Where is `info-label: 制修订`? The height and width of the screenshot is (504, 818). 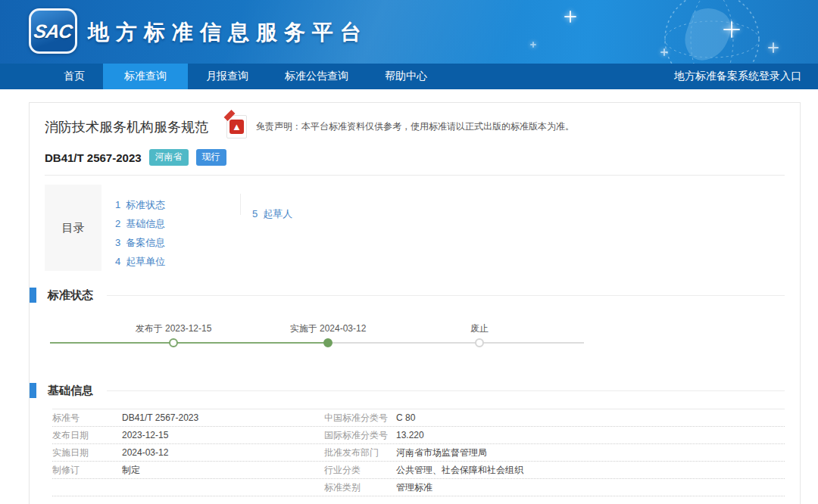 info-label: 制修订 is located at coordinates (87, 471).